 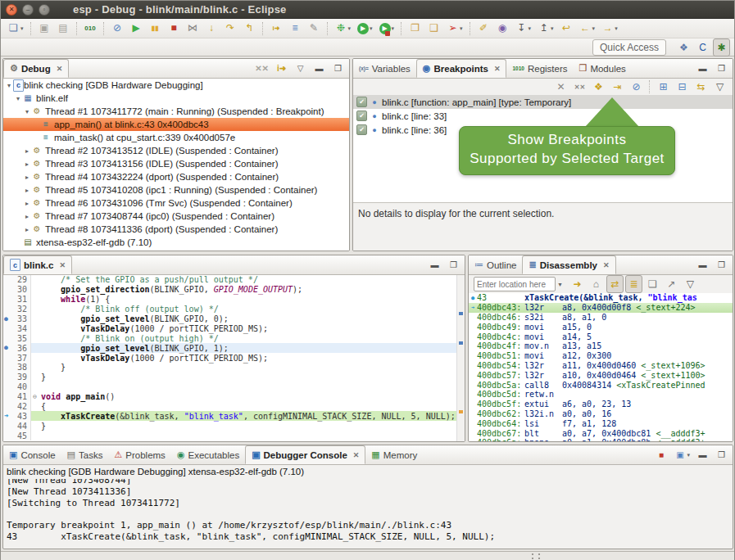 What do you see at coordinates (483, 29) in the screenshot?
I see `highlighter-icon: ✐` at bounding box center [483, 29].